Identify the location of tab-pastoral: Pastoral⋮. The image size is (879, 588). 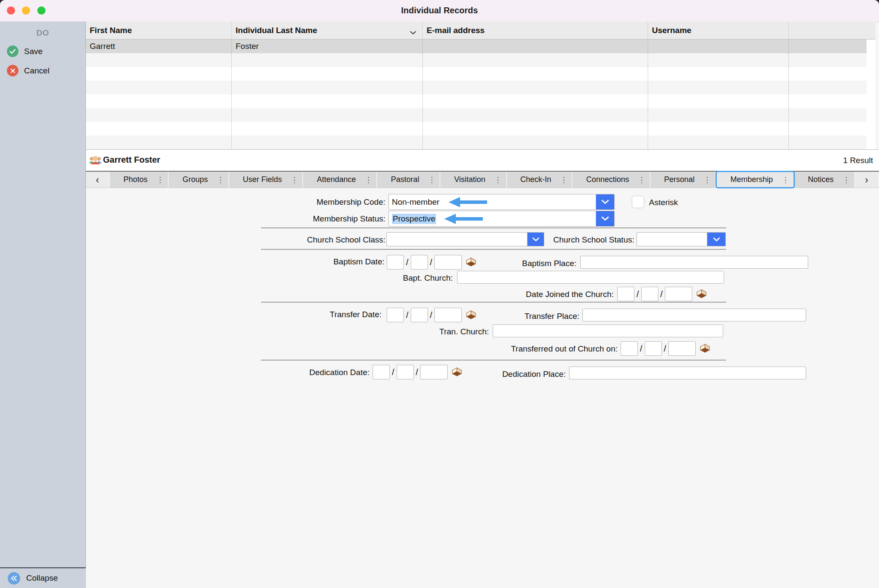
(409, 179).